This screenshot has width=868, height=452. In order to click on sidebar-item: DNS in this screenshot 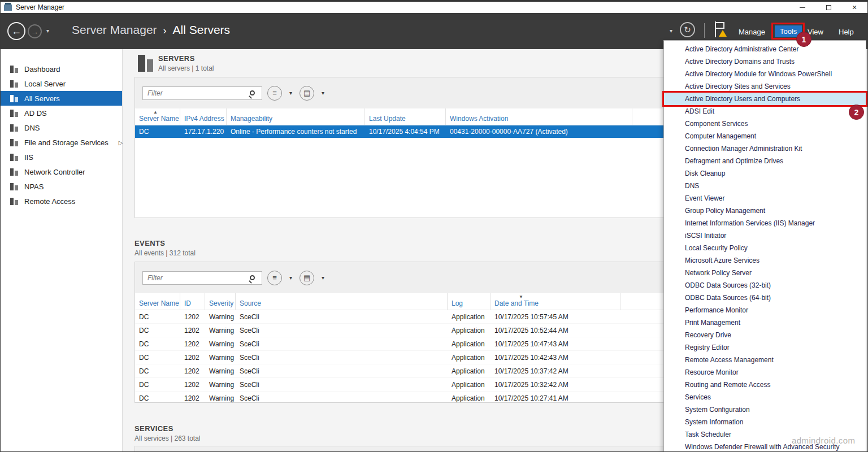, I will do `click(61, 128)`.